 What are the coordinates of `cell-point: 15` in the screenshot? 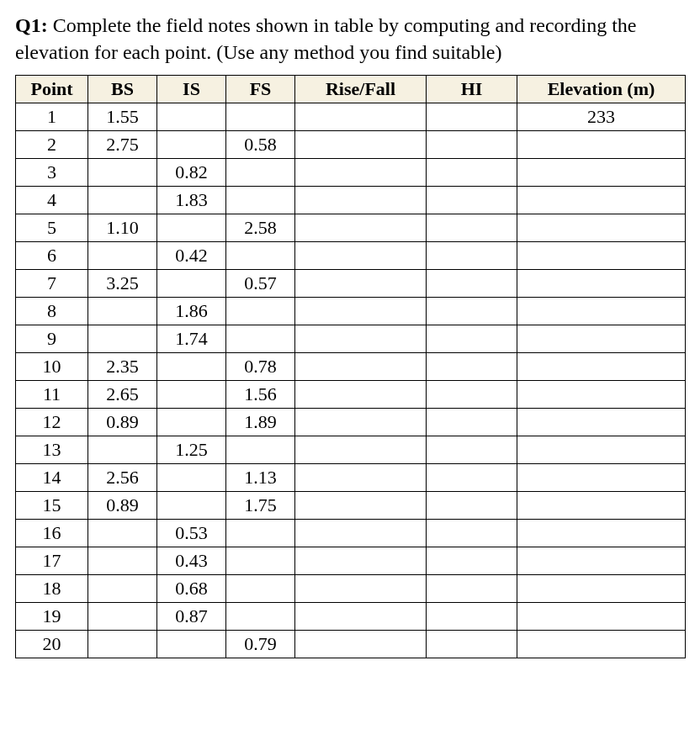 It's located at (52, 505).